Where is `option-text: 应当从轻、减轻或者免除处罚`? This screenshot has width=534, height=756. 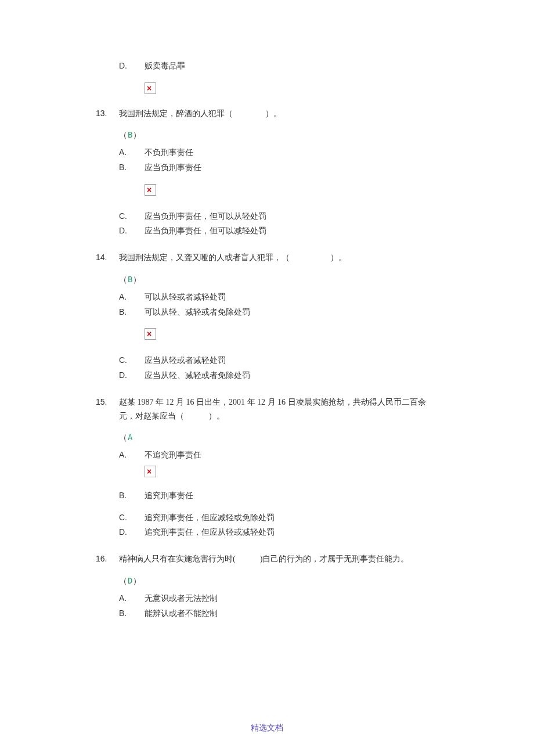
option-text: 应当从轻、减轻或者免除处罚 is located at coordinates (291, 376).